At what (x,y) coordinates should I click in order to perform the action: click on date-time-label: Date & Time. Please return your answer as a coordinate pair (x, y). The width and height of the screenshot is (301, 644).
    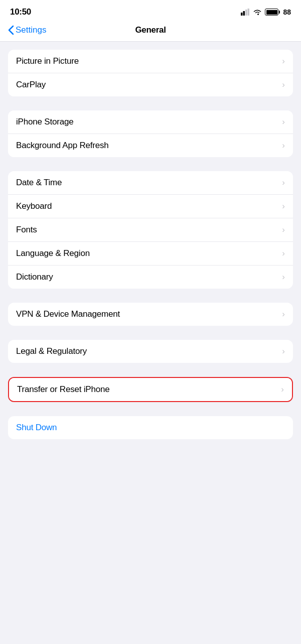
    Looking at the image, I should click on (39, 183).